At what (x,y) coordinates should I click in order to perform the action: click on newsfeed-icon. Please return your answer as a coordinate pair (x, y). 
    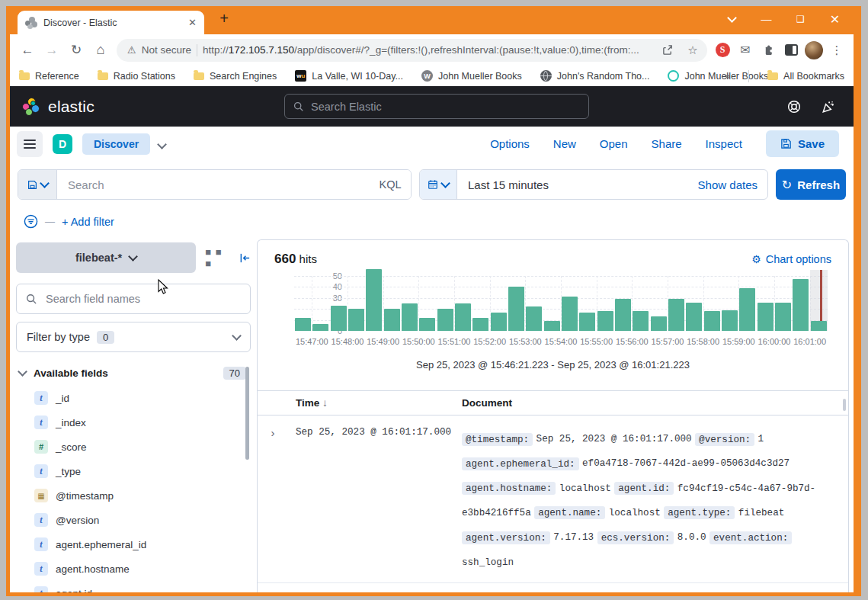
    Looking at the image, I should click on (828, 107).